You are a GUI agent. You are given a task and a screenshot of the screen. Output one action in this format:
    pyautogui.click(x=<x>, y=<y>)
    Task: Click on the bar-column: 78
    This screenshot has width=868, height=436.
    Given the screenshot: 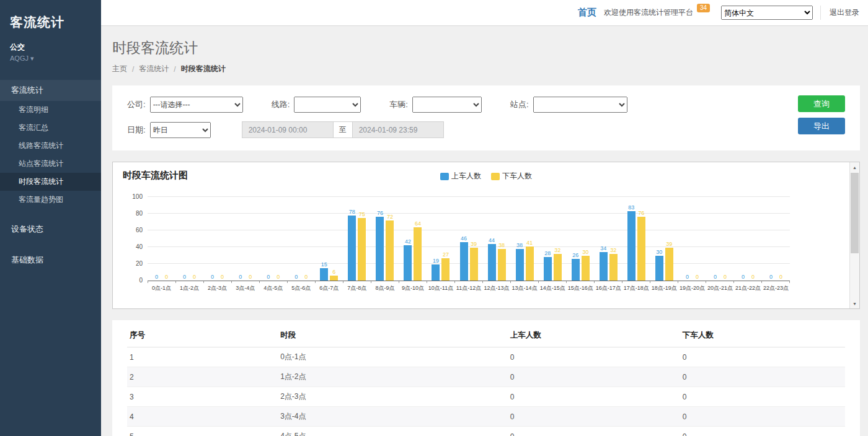 What is the action you would take?
    pyautogui.click(x=352, y=239)
    